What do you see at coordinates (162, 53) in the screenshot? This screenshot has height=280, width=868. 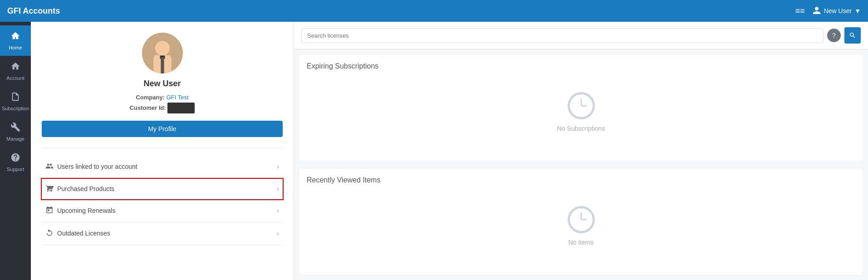 I see `avatar` at bounding box center [162, 53].